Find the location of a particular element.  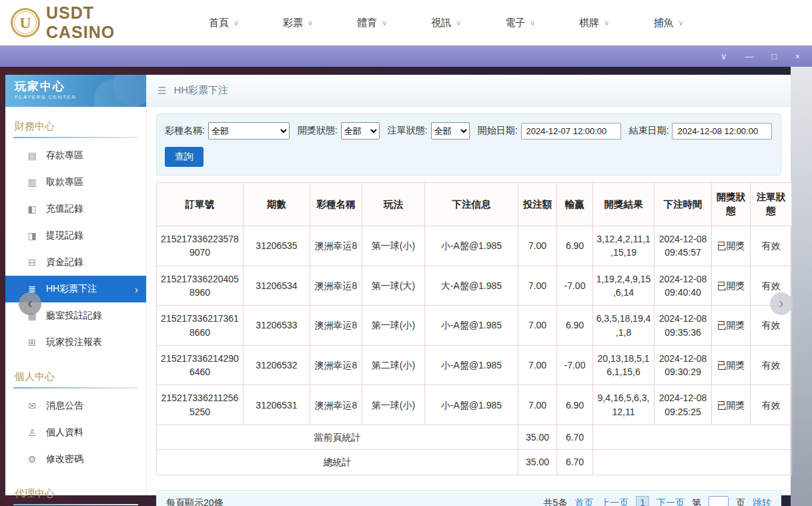

end-date-input is located at coordinates (722, 131).